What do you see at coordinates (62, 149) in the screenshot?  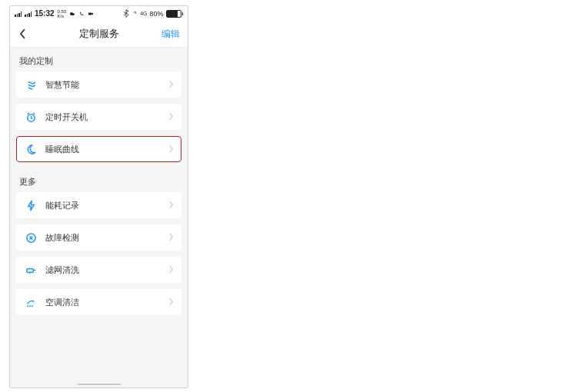 I see `item-label: 睡眠曲线` at bounding box center [62, 149].